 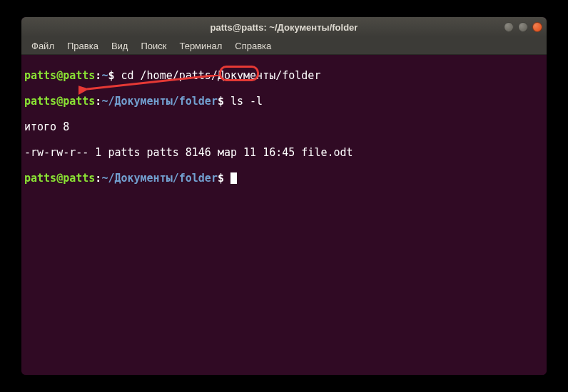 What do you see at coordinates (120, 46) in the screenshot?
I see `menu-view: Вид` at bounding box center [120, 46].